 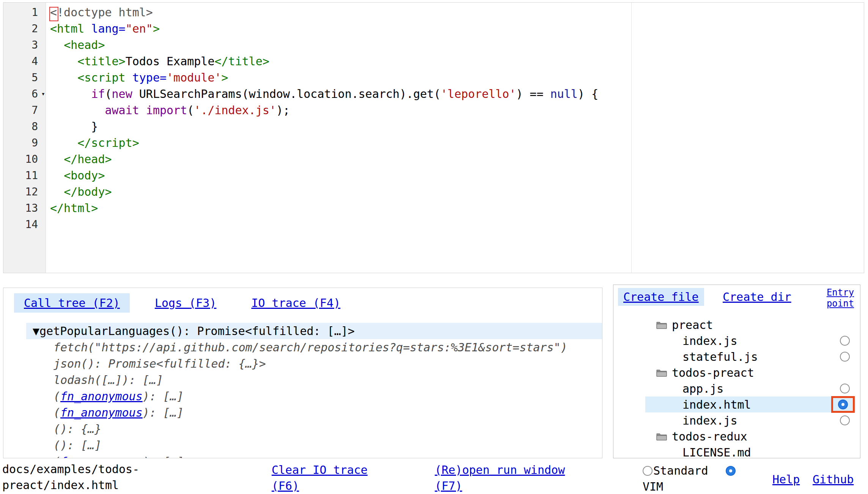 What do you see at coordinates (737, 371) in the screenshot?
I see `file-manager-panel: Create file Create dir Entry point preac…` at bounding box center [737, 371].